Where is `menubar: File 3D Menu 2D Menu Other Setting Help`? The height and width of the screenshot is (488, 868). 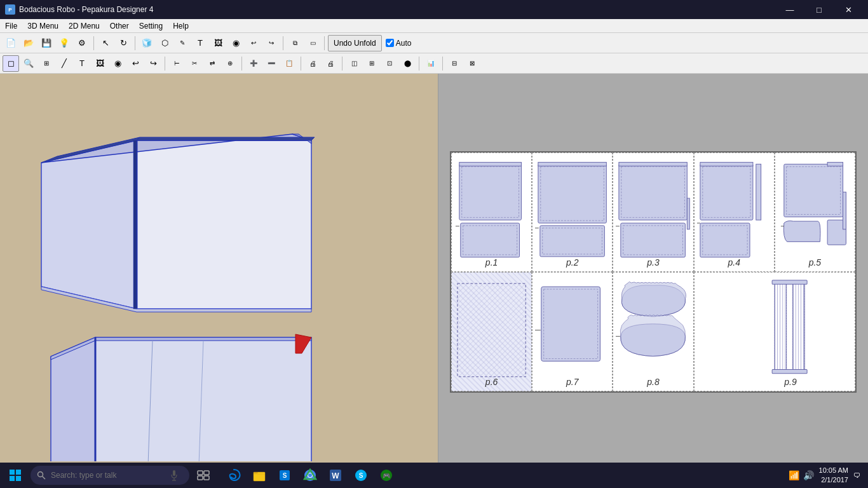
menubar: File 3D Menu 2D Menu Other Setting Help is located at coordinates (434, 26).